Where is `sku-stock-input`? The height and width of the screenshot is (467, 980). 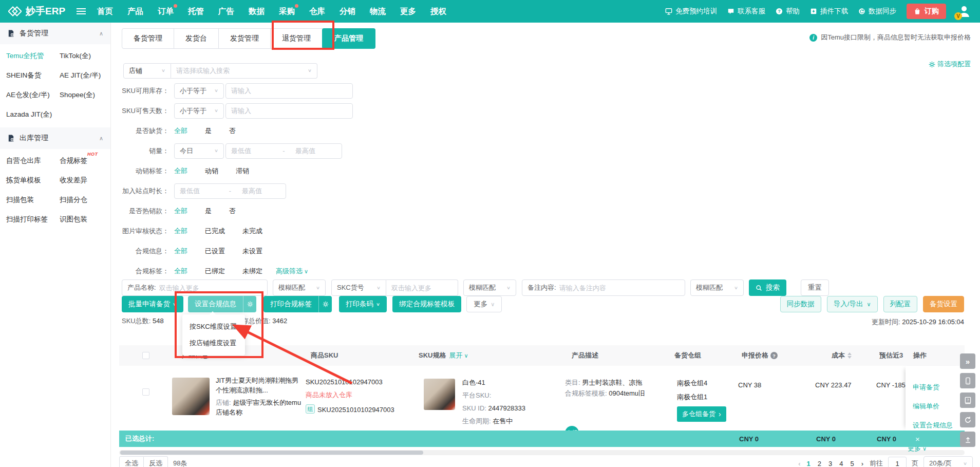 sku-stock-input is located at coordinates (289, 90).